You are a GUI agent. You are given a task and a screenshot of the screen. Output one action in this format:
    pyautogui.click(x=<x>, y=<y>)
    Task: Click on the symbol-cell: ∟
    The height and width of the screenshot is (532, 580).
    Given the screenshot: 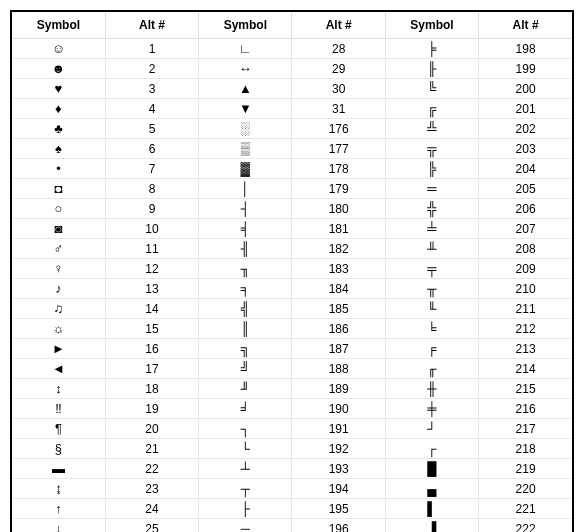 What is the action you would take?
    pyautogui.click(x=246, y=49)
    